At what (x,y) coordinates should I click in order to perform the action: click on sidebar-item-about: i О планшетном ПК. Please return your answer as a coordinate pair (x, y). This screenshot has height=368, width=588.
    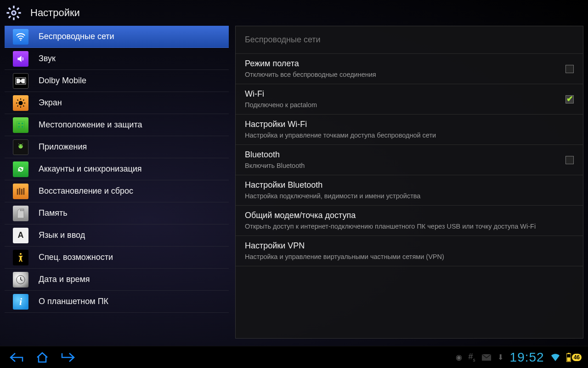
    Looking at the image, I should click on (117, 302).